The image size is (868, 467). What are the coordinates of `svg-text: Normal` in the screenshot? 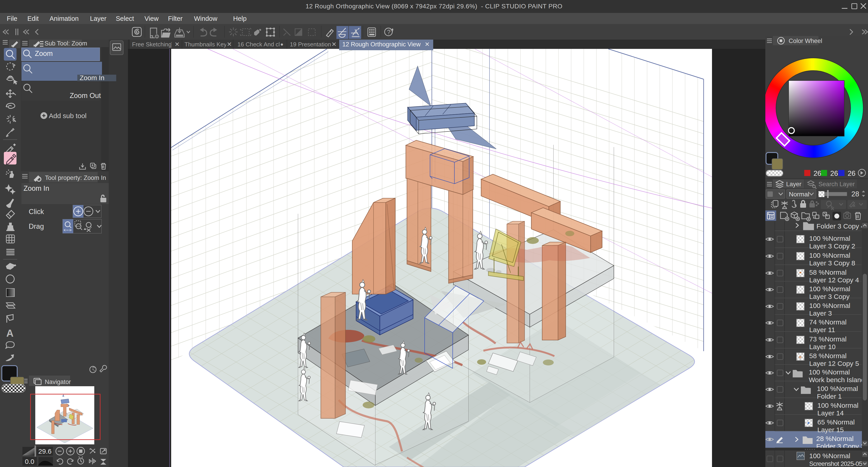 It's located at (799, 194).